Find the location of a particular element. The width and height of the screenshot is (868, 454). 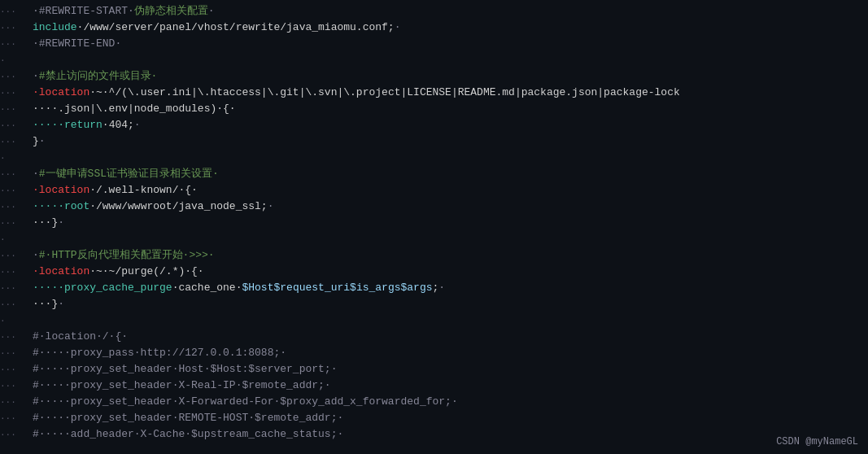

line-code: ·····root·/www/wwwroot/java_node_ssl;· is located at coordinates (451, 207).